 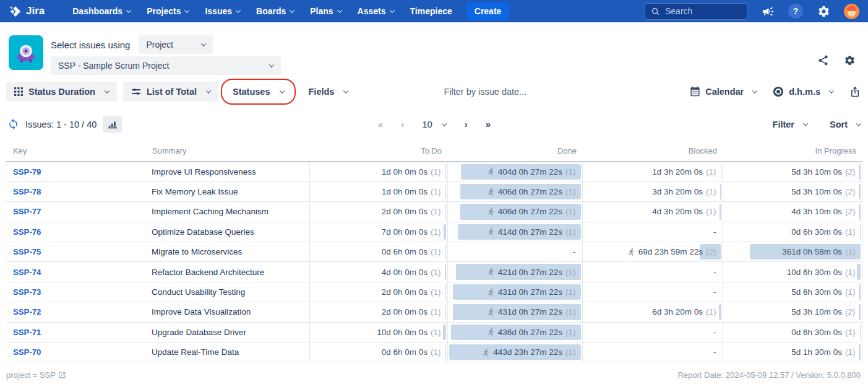 I want to click on nav-item-projects: Projects, so click(x=168, y=11).